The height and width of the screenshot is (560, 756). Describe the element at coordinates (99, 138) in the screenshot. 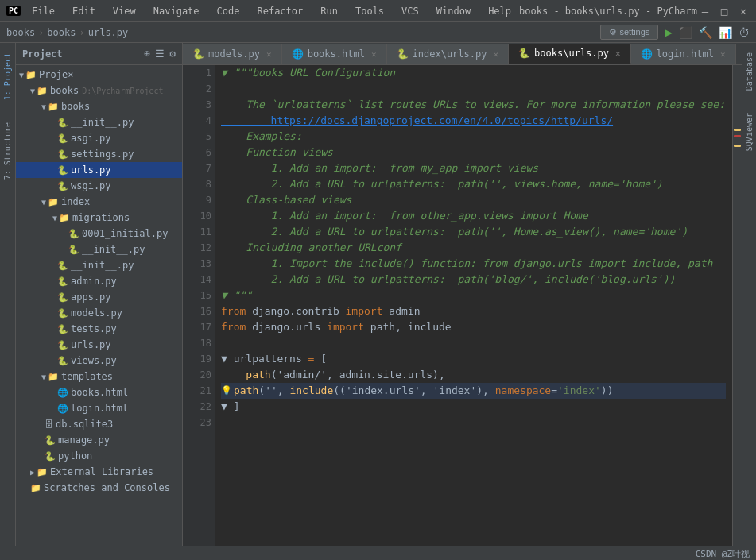

I see `tree-asgi-py: 🐍 asgi.py` at that location.